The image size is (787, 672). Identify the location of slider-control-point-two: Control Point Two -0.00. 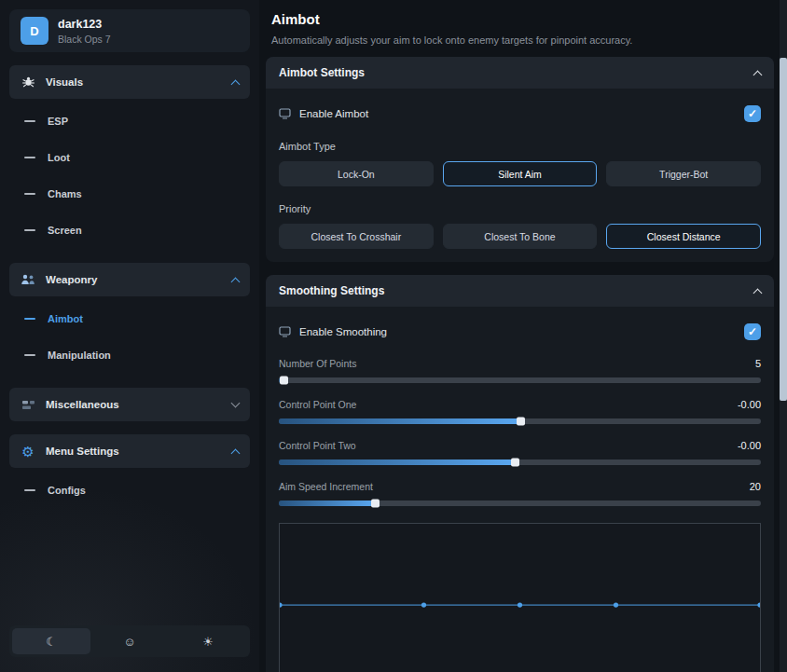
(520, 453).